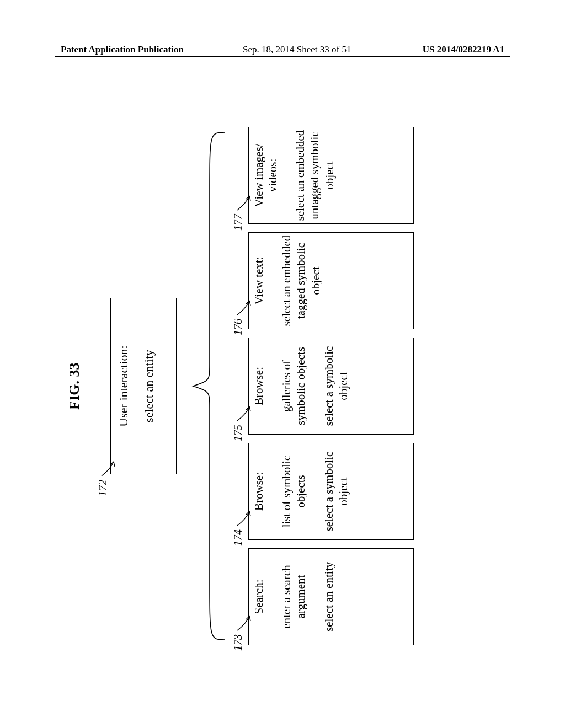  I want to click on child-title: View text:, so click(259, 281).